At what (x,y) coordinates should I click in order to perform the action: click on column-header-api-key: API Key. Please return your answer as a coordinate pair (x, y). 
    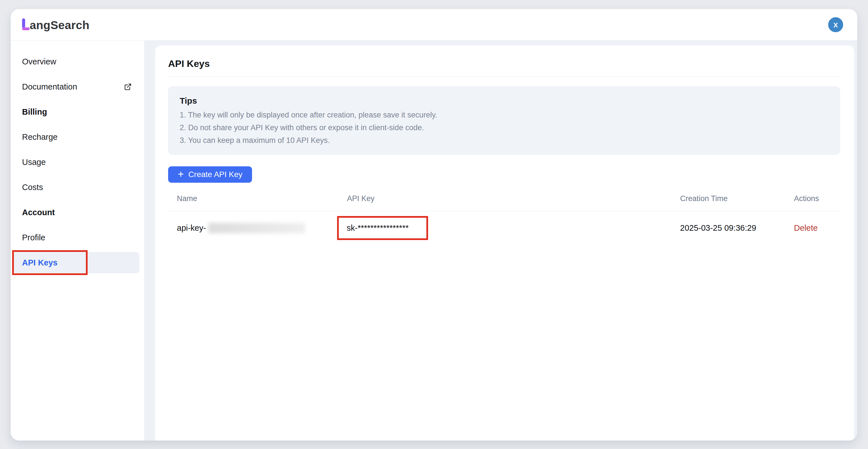
    Looking at the image, I should click on (514, 199).